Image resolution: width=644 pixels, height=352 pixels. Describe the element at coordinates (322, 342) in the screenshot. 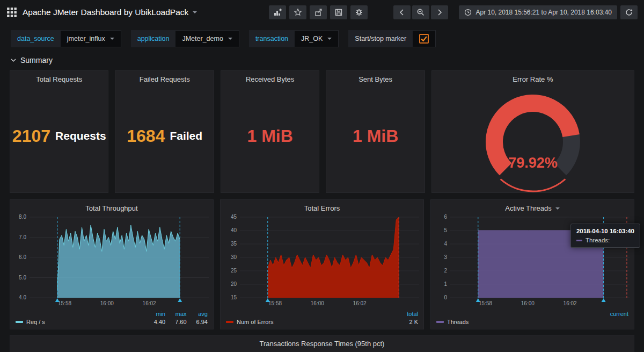

I see `panel-title: Transactions Response Times (95th pct)` at that location.